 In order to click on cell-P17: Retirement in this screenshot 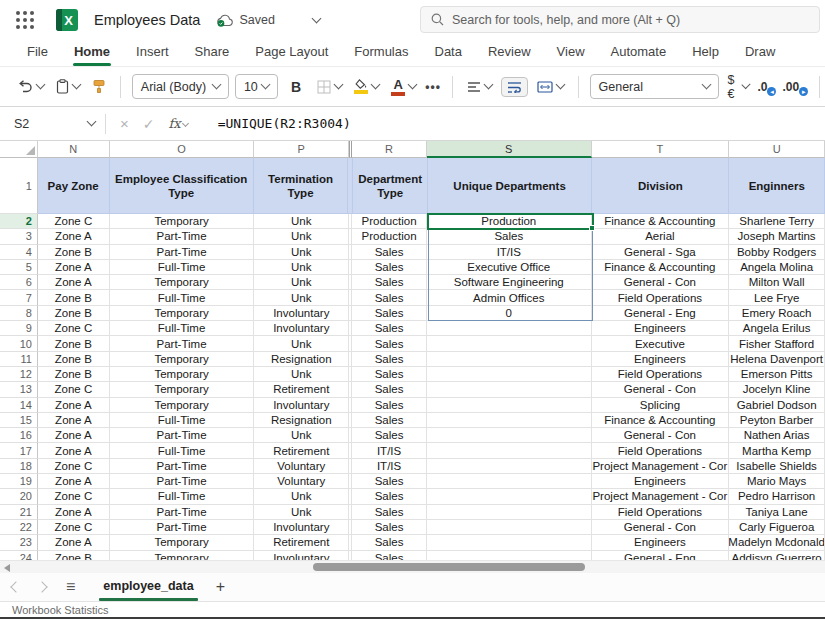, I will do `click(302, 450)`.